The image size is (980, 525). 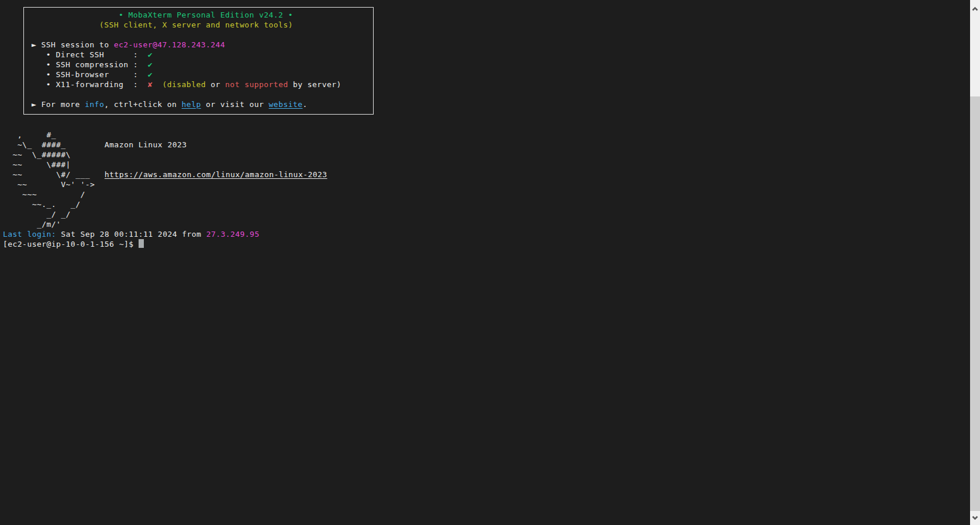 What do you see at coordinates (184, 84) in the screenshot?
I see `terminal-text: (disabled` at bounding box center [184, 84].